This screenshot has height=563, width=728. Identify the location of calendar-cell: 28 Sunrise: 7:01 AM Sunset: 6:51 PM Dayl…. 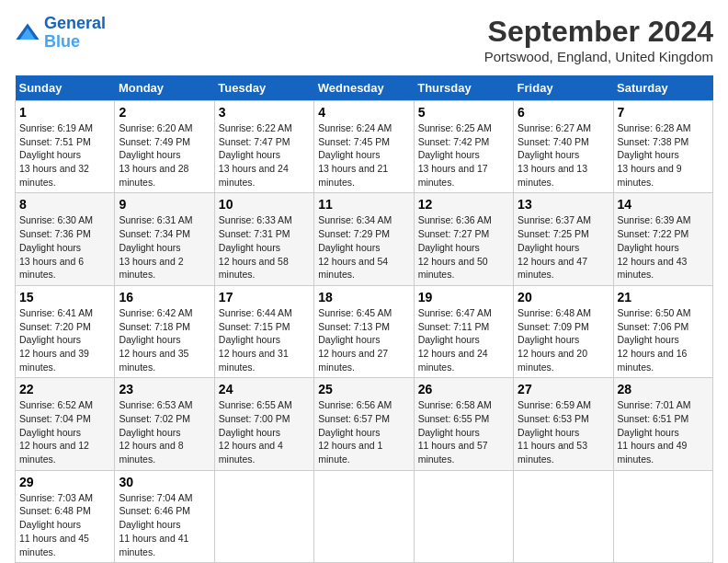
(663, 424).